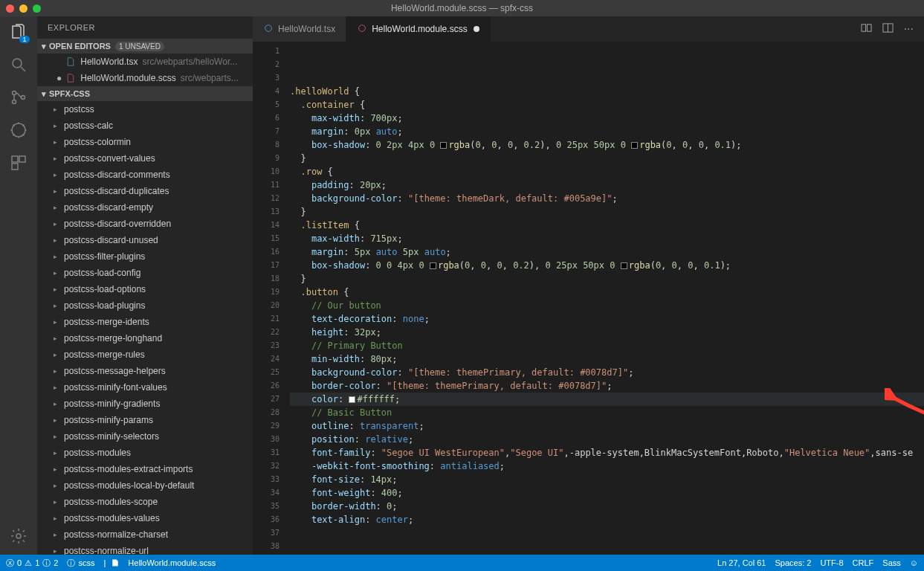  Describe the element at coordinates (44, 94) in the screenshot. I see `chevron-down-icon: ▾` at that location.